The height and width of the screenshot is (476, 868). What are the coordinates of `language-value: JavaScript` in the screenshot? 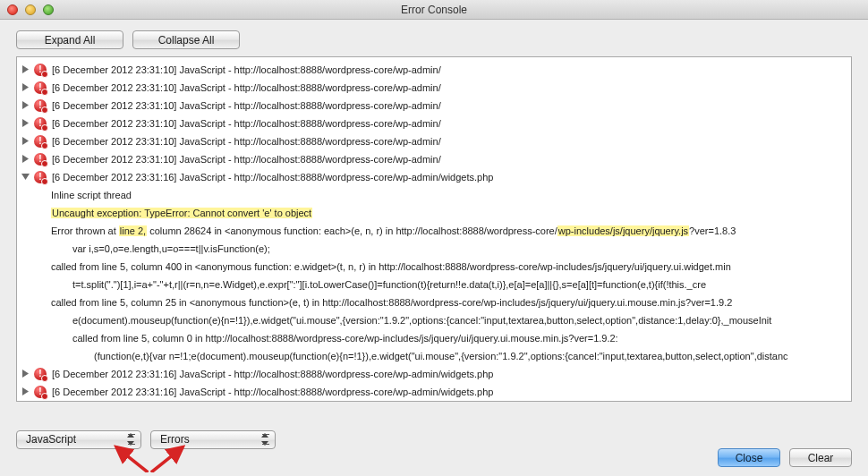 It's located at (51, 439).